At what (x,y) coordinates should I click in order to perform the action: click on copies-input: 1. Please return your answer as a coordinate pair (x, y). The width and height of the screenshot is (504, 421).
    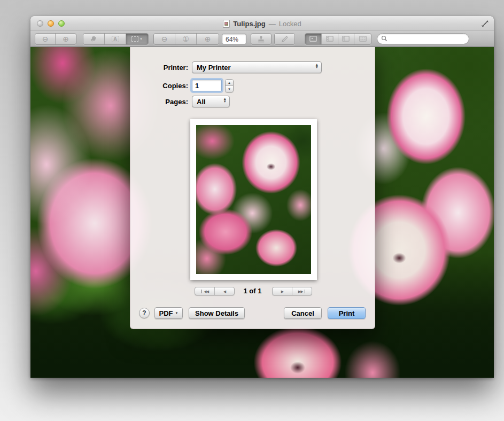
    Looking at the image, I should click on (207, 85).